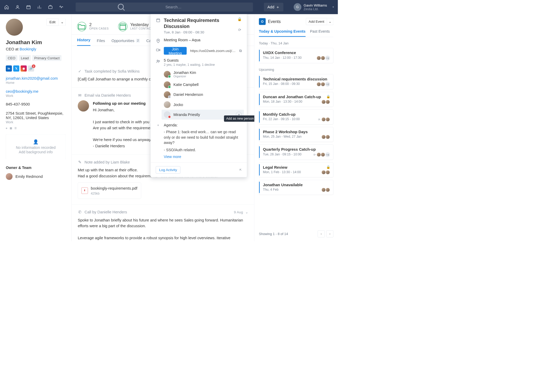 The width and height of the screenshot is (549, 392). What do you see at coordinates (52, 22) in the screenshot?
I see `edit-button: Edit` at bounding box center [52, 22].